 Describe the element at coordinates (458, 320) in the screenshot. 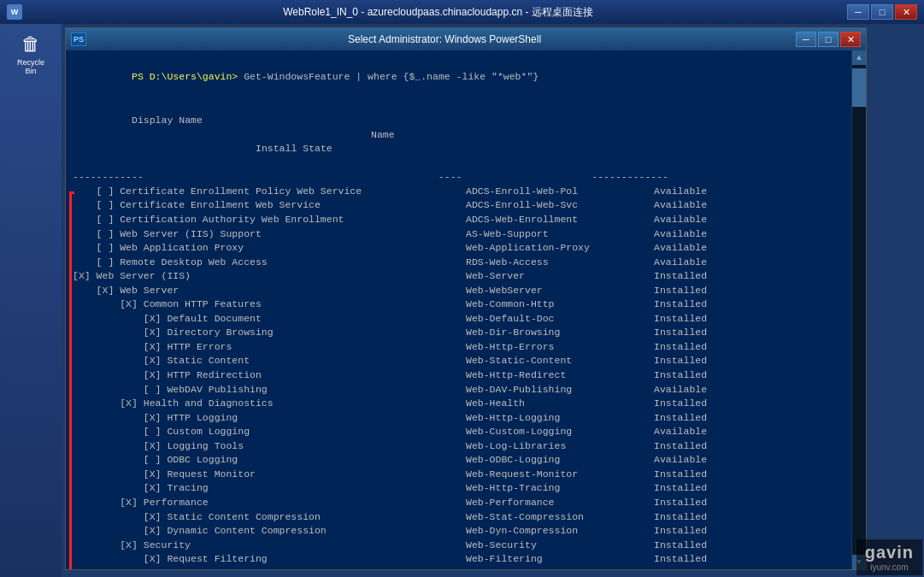

I see `feature-line-10: [X] Default Document Web-Default-Doc Ins…` at that location.